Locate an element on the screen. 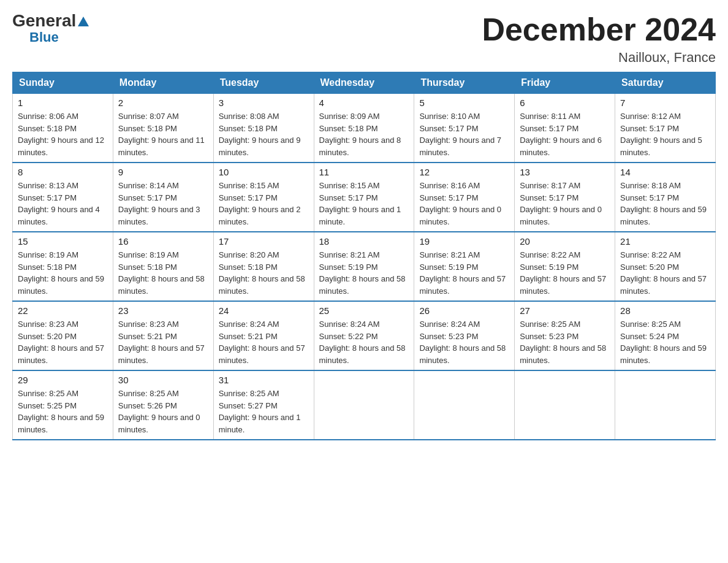  table-row: 9 Sunrise: 8:14 AM Sunset: 5:17 PM Dayli… is located at coordinates (163, 197).